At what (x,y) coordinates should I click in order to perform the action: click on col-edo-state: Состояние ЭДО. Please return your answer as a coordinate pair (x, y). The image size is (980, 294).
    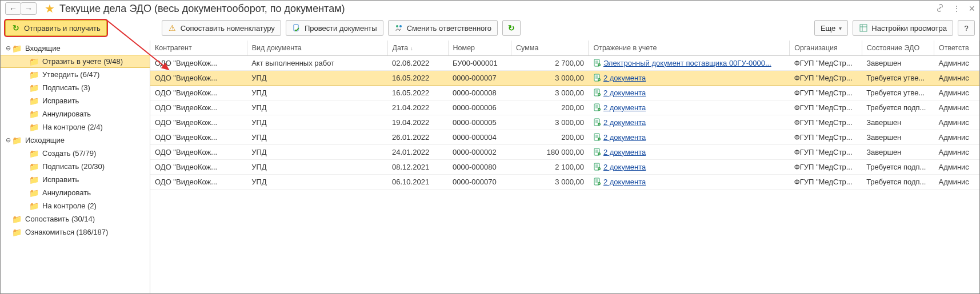
    Looking at the image, I should click on (898, 48).